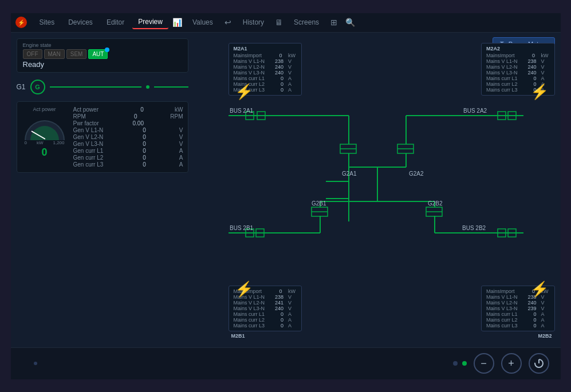  What do you see at coordinates (174, 117) in the screenshot?
I see `gen-unit-rpm: RPM` at bounding box center [174, 117].